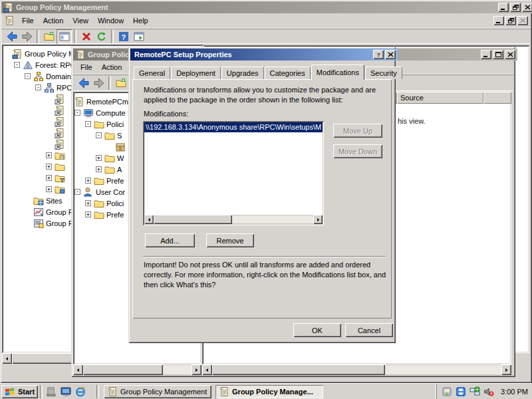  What do you see at coordinates (110, 192) in the screenshot?
I see `tree-item-label: User Cor` at bounding box center [110, 192].